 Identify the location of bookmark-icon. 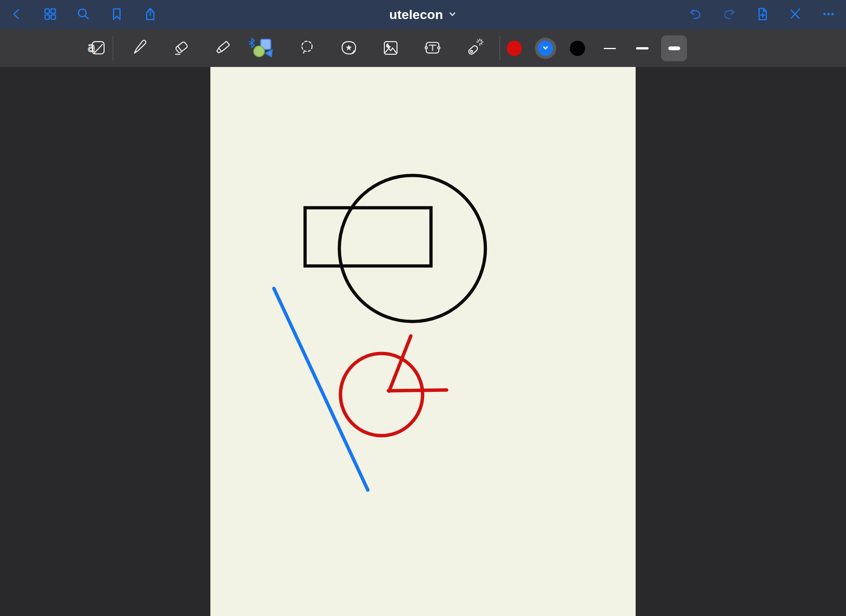
(117, 14).